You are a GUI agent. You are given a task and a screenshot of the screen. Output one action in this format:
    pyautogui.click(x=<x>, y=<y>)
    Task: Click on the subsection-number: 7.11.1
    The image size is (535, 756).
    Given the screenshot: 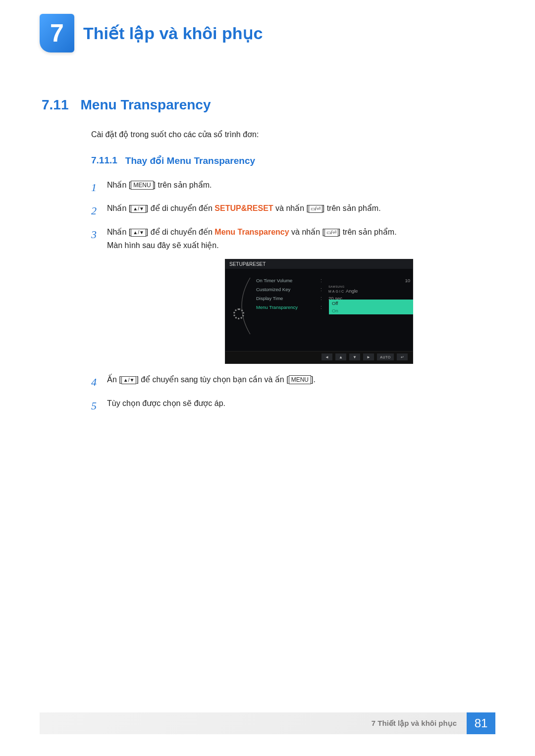 What is the action you would take?
    pyautogui.click(x=104, y=160)
    